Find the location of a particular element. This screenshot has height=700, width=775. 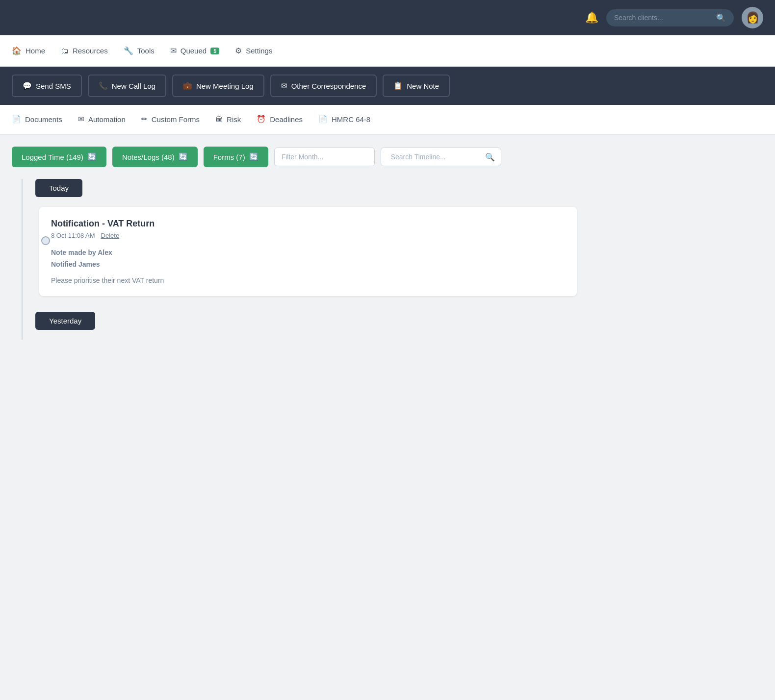

action-buttons-row: 💬 Send SMS 📞 New Call Log 💼 New Meeting … is located at coordinates (388, 86).